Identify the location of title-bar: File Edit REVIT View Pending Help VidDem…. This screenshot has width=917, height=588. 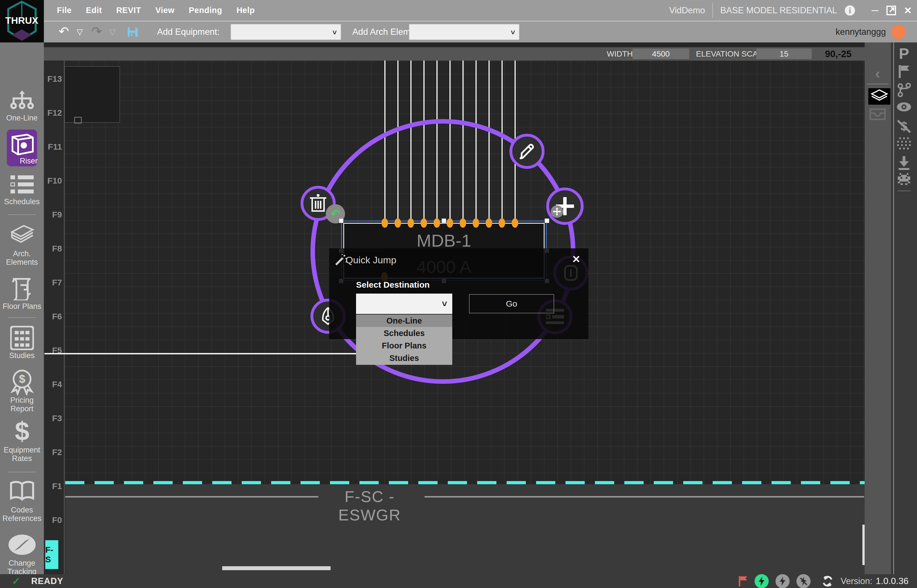
(481, 10).